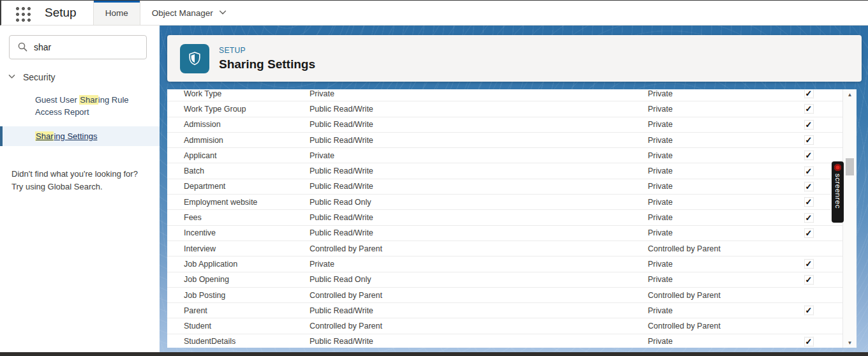 Image resolution: width=868 pixels, height=356 pixels. I want to click on screenrec-widget: screenrec, so click(837, 192).